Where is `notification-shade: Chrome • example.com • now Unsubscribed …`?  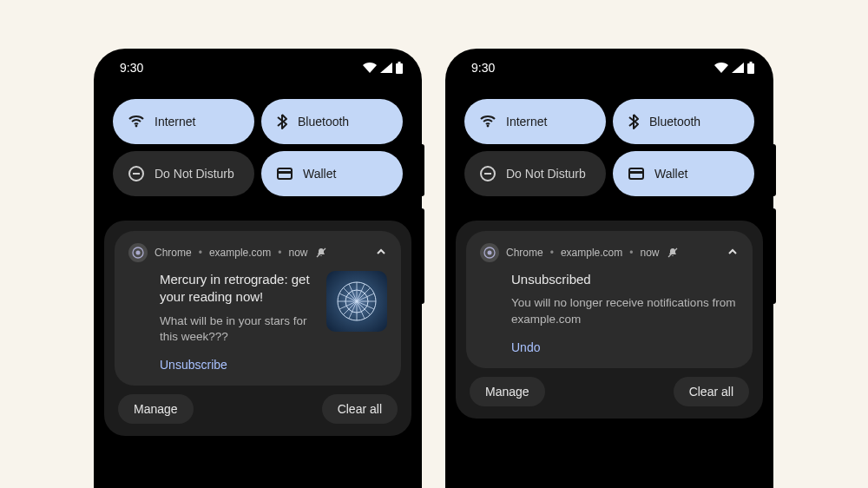 notification-shade: Chrome • example.com • now Unsubscribed … is located at coordinates (609, 320).